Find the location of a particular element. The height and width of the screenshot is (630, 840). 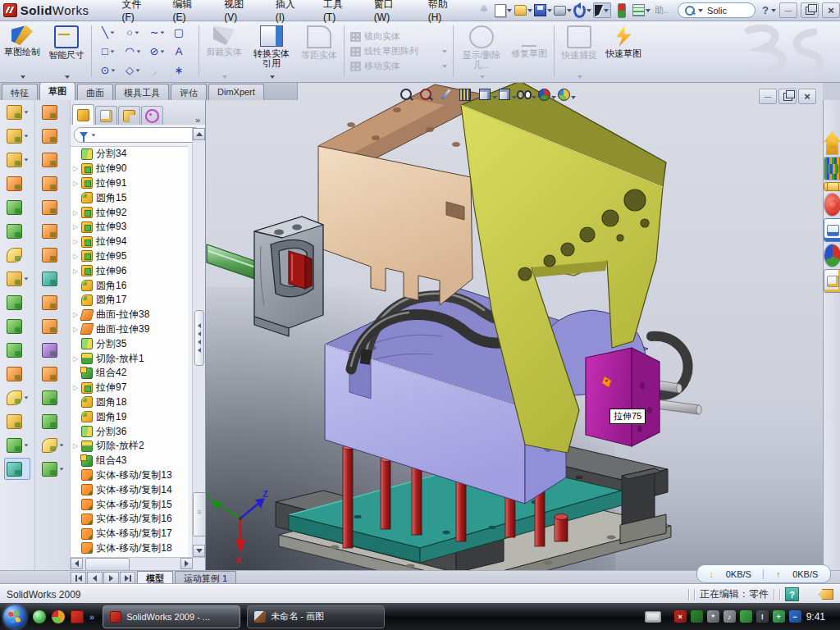

restore-button is located at coordinates (810, 10).